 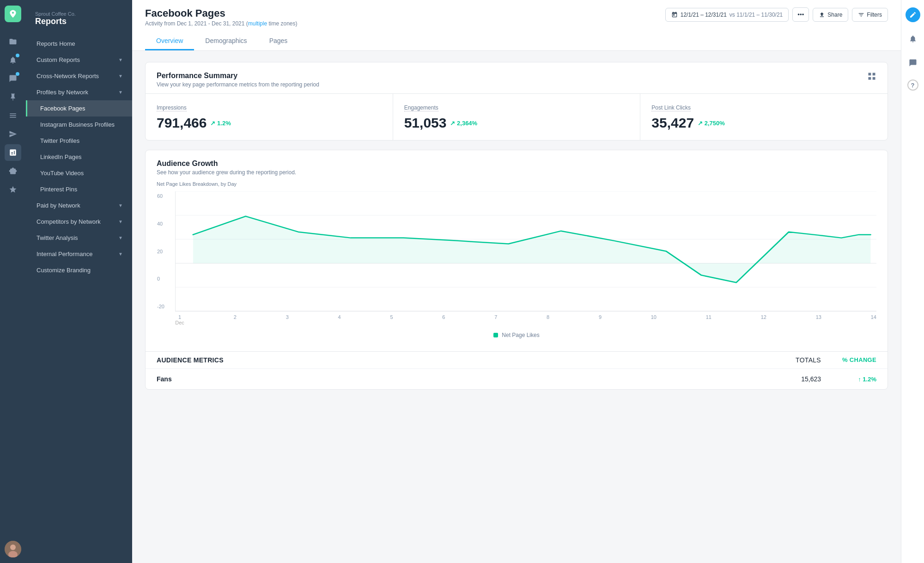 I want to click on impressions-value: 791,466 ↗ 1.2%, so click(x=269, y=123).